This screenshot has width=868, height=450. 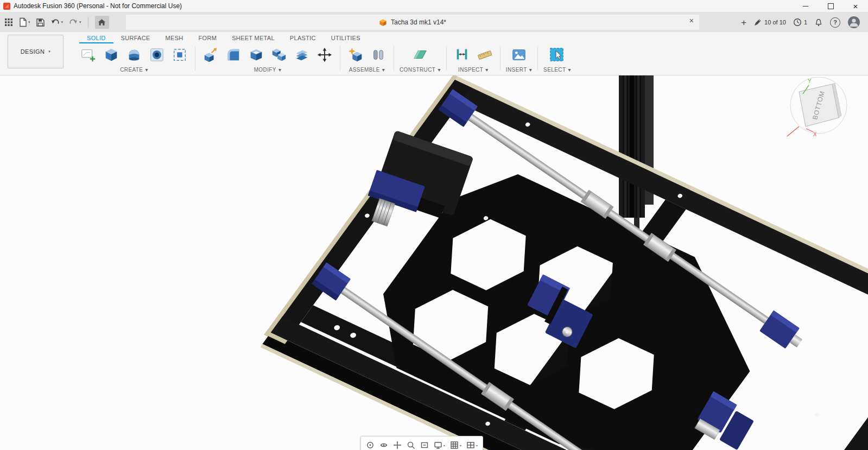 I want to click on zoom-icon, so click(x=411, y=445).